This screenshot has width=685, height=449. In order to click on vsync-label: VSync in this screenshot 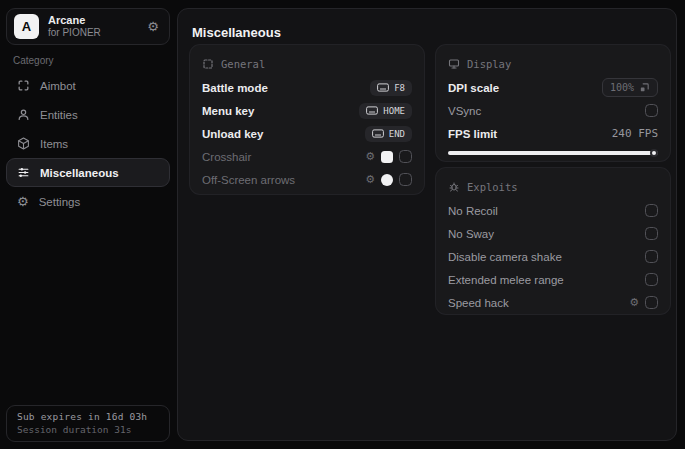, I will do `click(544, 111)`.